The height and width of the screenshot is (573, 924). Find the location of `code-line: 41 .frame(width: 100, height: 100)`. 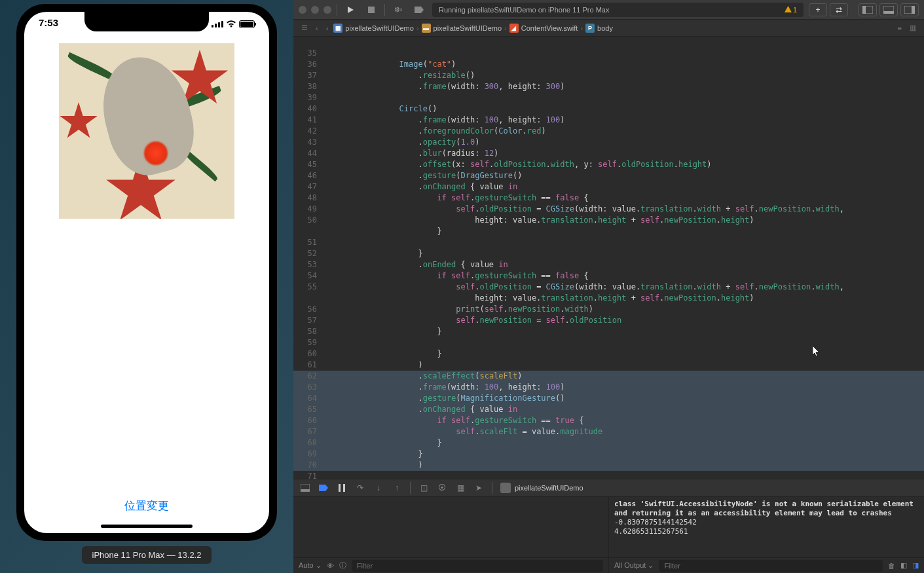

code-line: 41 .frame(width: 100, height: 100) is located at coordinates (609, 120).